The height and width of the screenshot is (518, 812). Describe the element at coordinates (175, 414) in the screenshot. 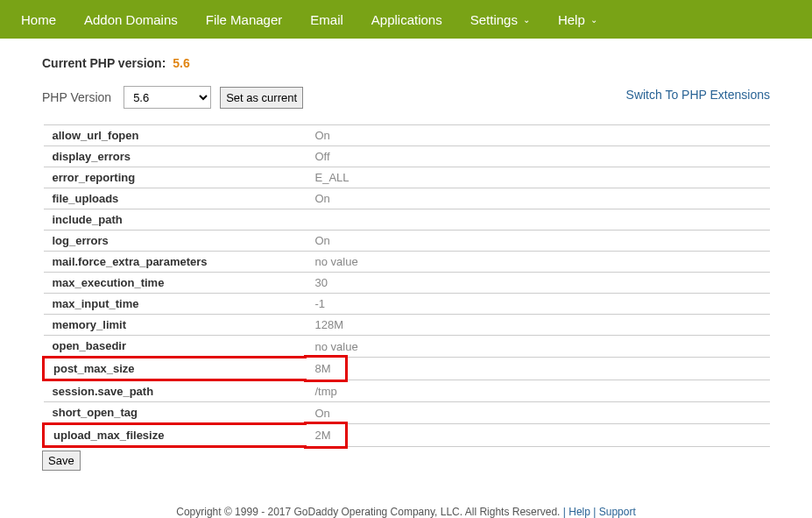

I see `setting-name: short_open_tag` at that location.